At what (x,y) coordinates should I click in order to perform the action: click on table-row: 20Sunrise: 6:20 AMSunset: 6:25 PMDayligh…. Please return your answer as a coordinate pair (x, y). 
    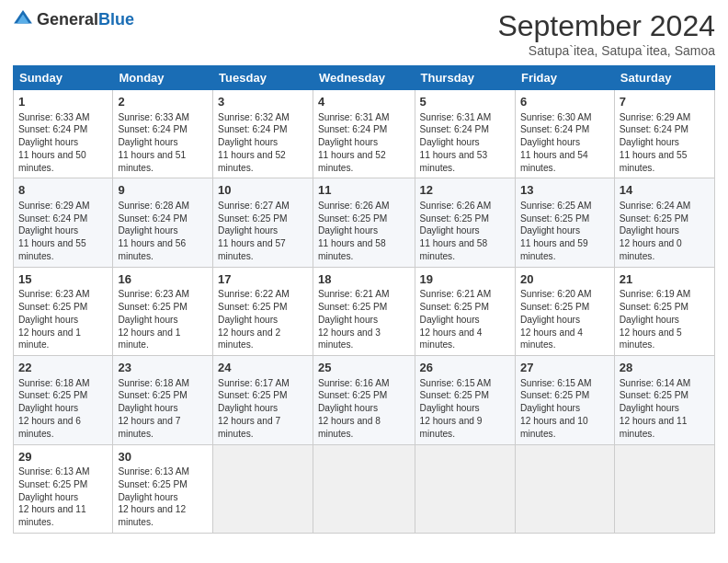
    Looking at the image, I should click on (564, 311).